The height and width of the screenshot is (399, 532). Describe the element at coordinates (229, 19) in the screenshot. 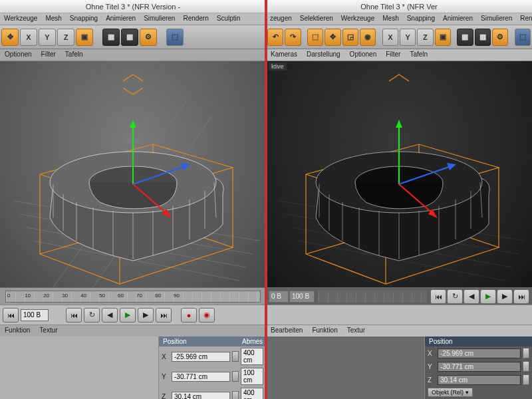

I see `menu-sculpting: Sculptin` at that location.